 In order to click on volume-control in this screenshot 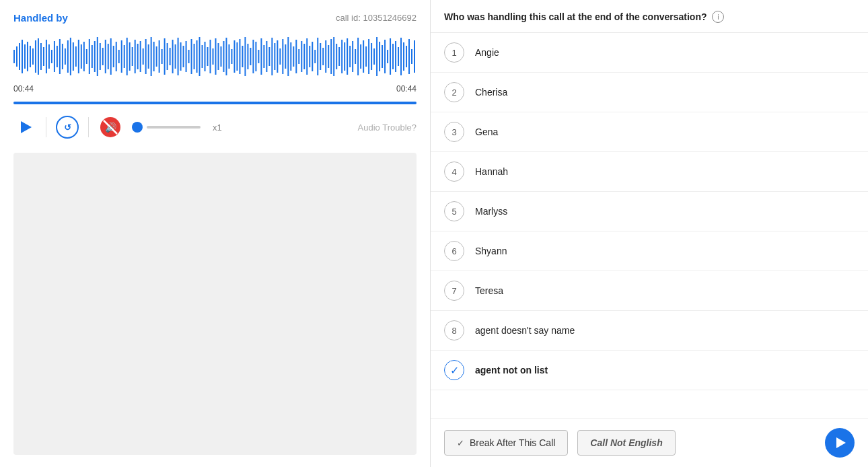, I will do `click(166, 127)`.